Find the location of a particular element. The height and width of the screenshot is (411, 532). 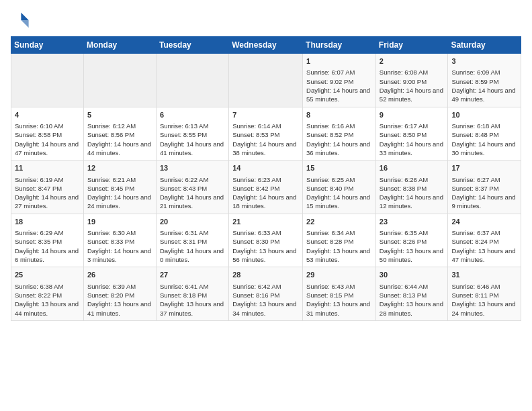

sunset-text: Sunset: 8:55 PM is located at coordinates (183, 134).